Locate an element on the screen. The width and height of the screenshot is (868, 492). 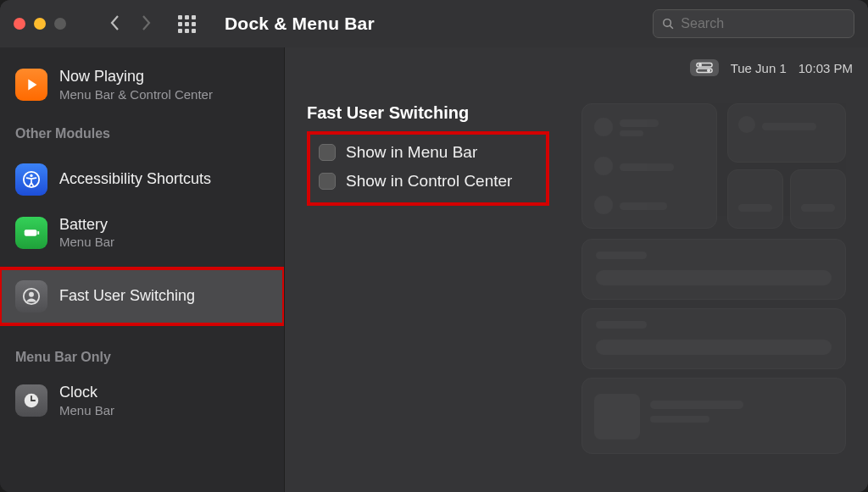
sidebar-section-other: Other Modules is located at coordinates (142, 131).